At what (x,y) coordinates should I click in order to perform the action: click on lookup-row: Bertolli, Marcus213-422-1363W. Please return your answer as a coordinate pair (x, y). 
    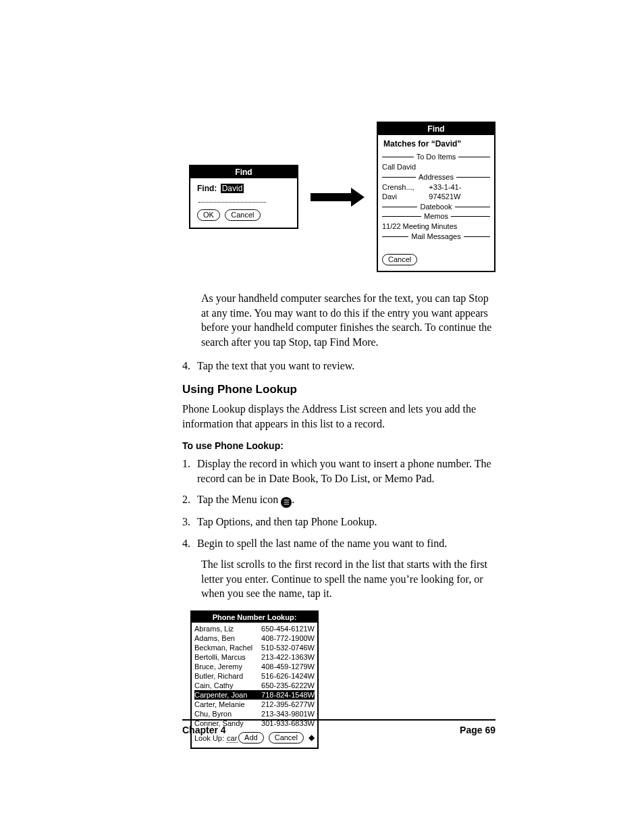
    Looking at the image, I should click on (254, 657).